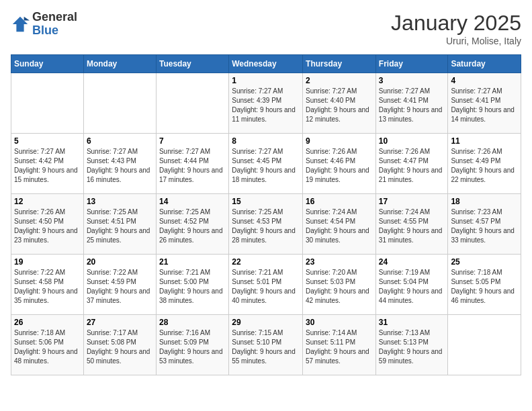 This screenshot has width=532, height=411. What do you see at coordinates (120, 345) in the screenshot?
I see `calendar-cell: 27Sunrise: 7:17 AM Sunset: 5:08 PM Dayli…` at bounding box center [120, 345].